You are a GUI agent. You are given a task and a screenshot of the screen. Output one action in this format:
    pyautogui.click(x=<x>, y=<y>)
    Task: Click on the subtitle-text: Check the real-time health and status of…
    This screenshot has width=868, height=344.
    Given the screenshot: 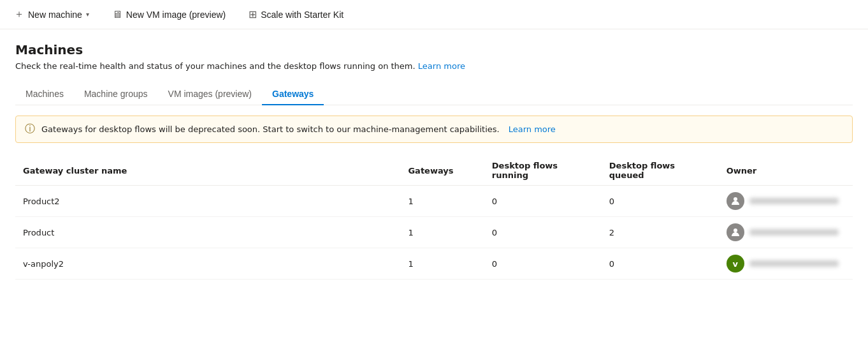 What is the action you would take?
    pyautogui.click(x=215, y=66)
    